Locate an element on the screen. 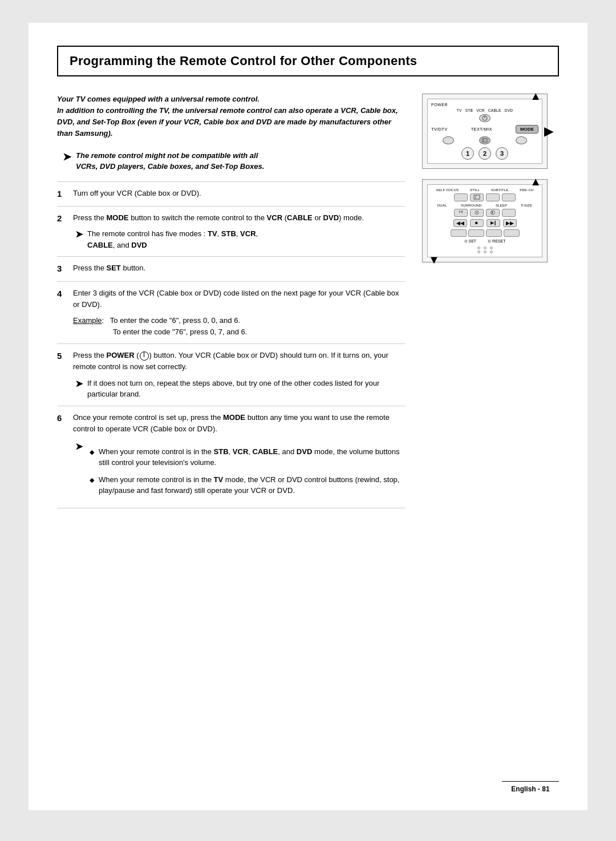 Image resolution: width=616 pixels, height=841 pixels. remote-arrow-up-icon: ▲ is located at coordinates (536, 96).